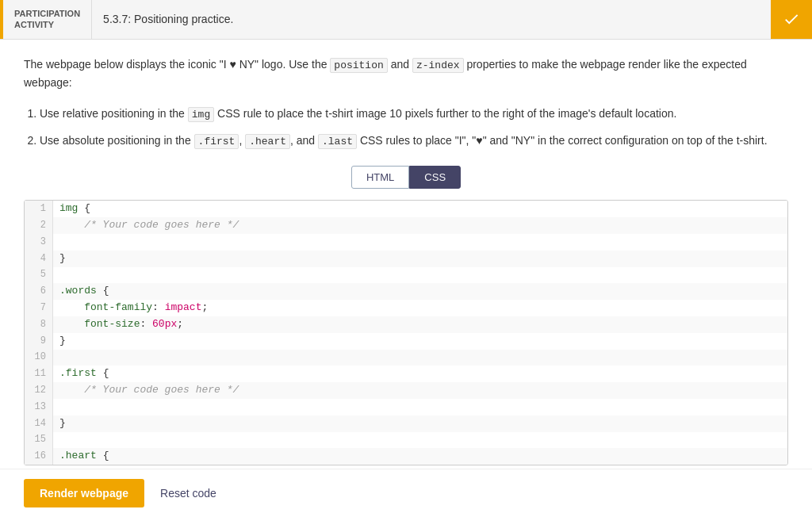  I want to click on instructions-list: Use relative positioning in the img CSS …, so click(406, 128).